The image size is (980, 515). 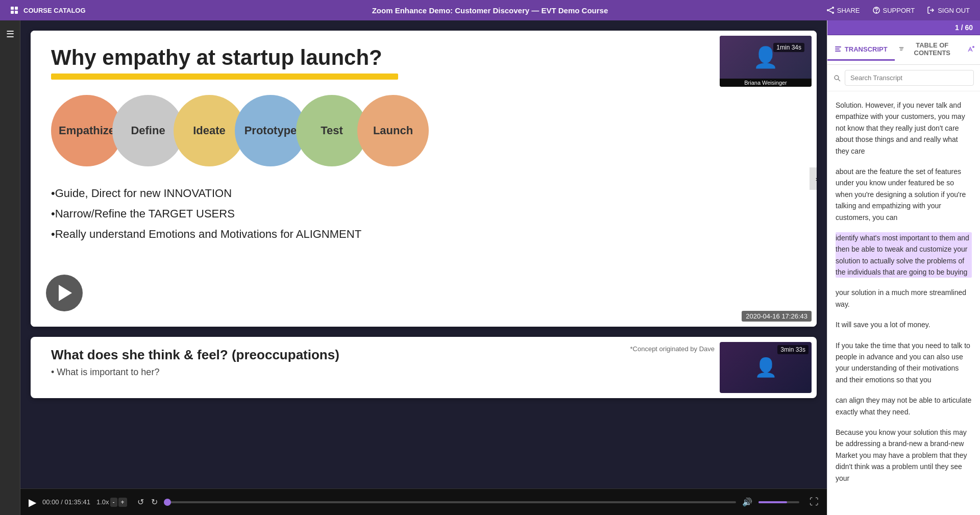 I want to click on tab-transcript: TRANSCRIPT, so click(x=861, y=50).